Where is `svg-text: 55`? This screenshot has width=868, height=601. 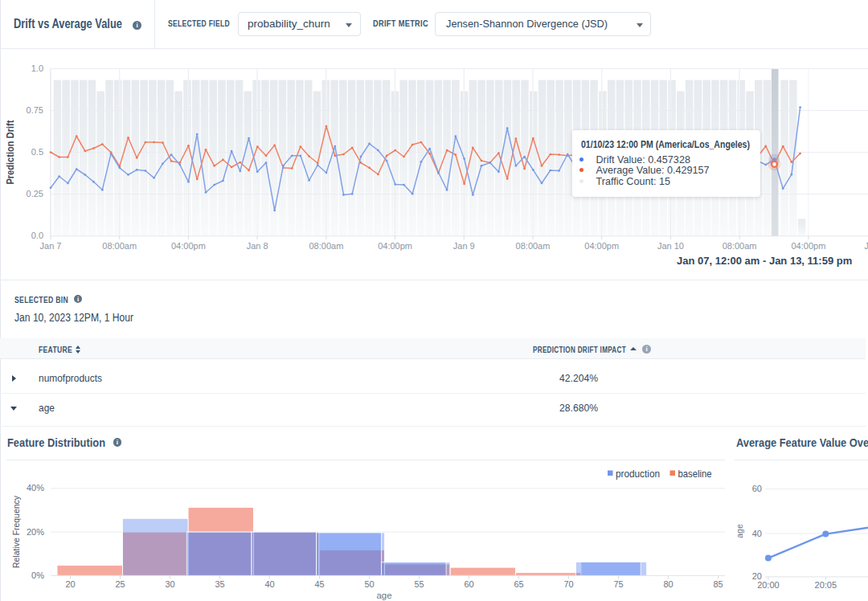
svg-text: 55 is located at coordinates (419, 584).